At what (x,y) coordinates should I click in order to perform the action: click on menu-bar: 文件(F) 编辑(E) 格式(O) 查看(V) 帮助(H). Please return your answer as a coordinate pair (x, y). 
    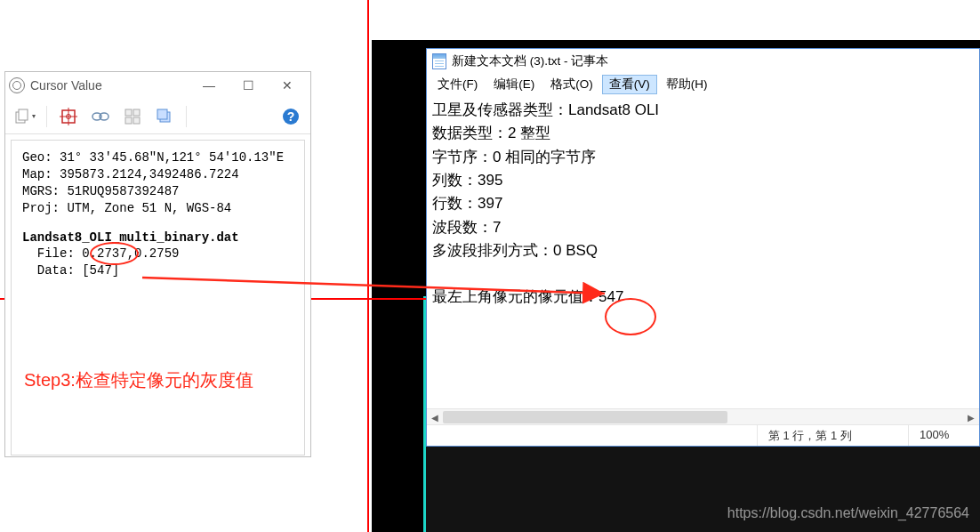
    Looking at the image, I should click on (703, 85).